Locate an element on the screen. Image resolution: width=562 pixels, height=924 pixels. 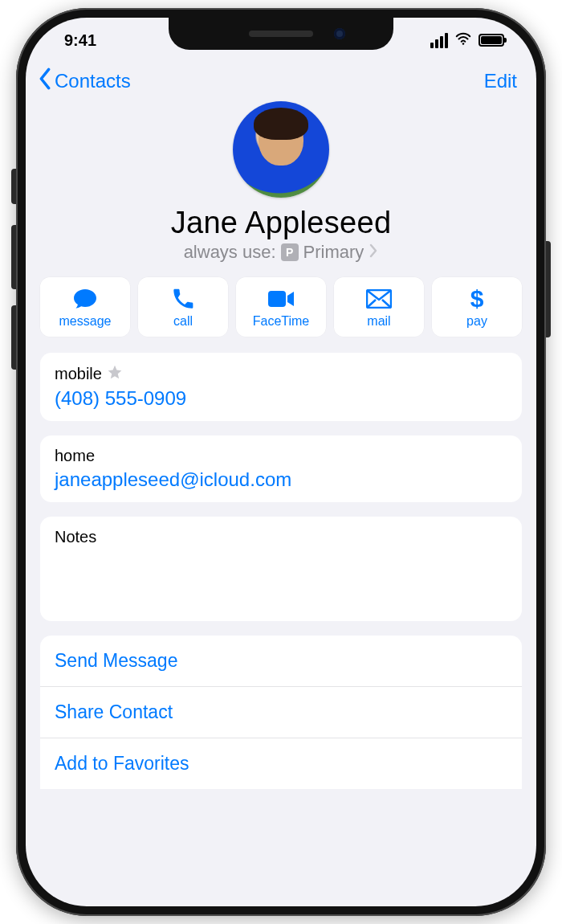
email-value: janeappleseed@icloud.com is located at coordinates (281, 480).